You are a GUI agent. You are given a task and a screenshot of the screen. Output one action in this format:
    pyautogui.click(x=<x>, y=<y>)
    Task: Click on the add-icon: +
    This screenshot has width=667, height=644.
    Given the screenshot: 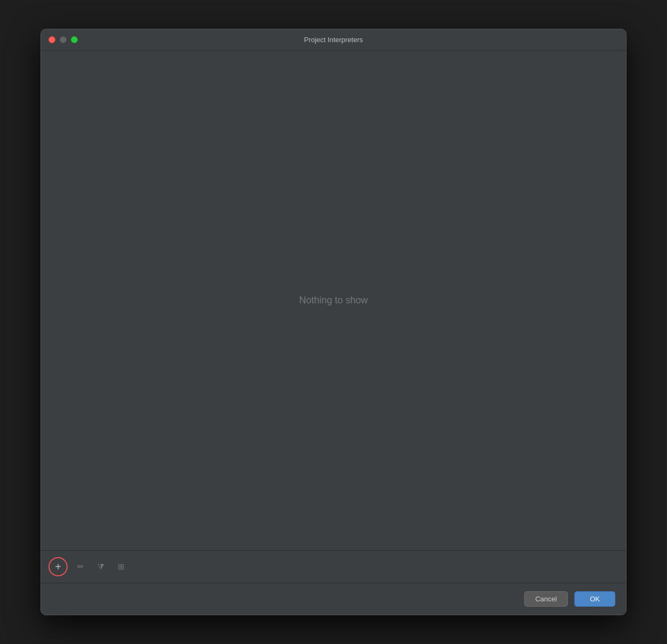 What is the action you would take?
    pyautogui.click(x=58, y=567)
    